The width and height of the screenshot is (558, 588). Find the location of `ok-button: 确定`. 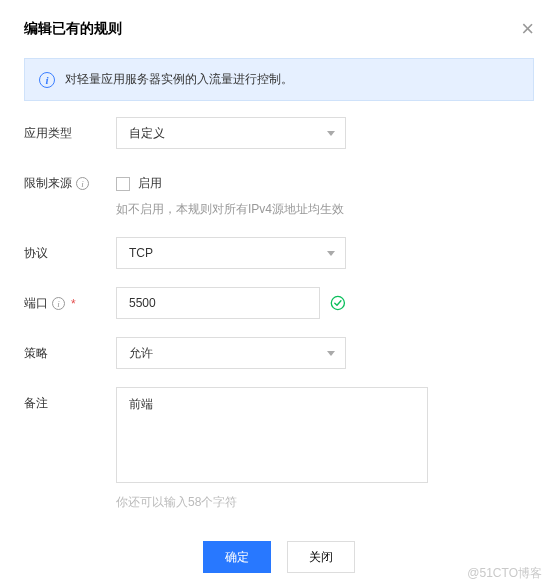

ok-button: 确定 is located at coordinates (237, 557).